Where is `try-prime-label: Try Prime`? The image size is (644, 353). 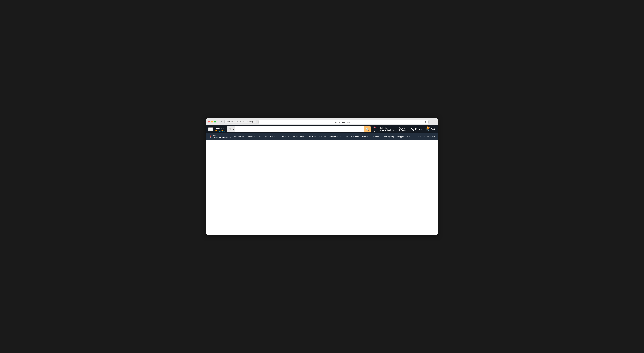
try-prime-label: Try Prime is located at coordinates (416, 129).